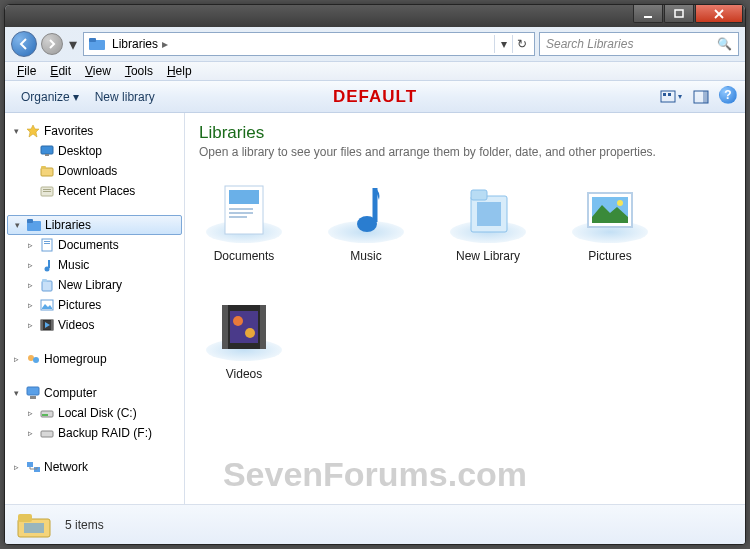  I want to click on address-bar: Libraries ▸ ▾ ↻, so click(309, 44).